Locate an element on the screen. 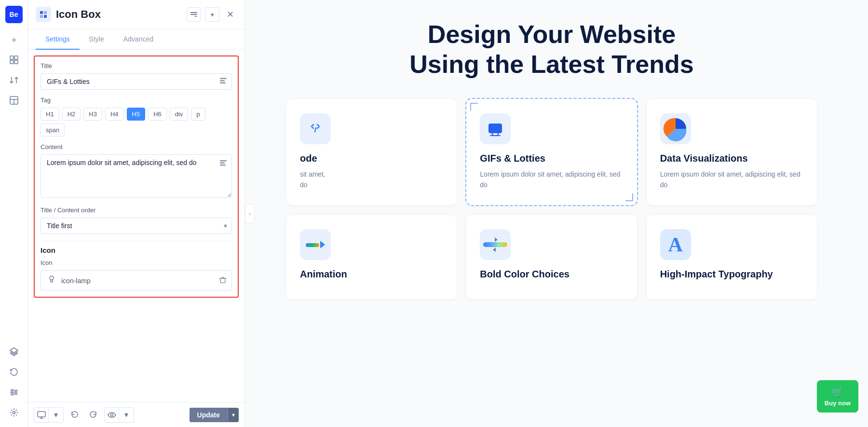 This screenshot has width=868, height=427. card-gifs: GIFs & Lotties Lorem ipsum dolor sit ame… is located at coordinates (552, 152).